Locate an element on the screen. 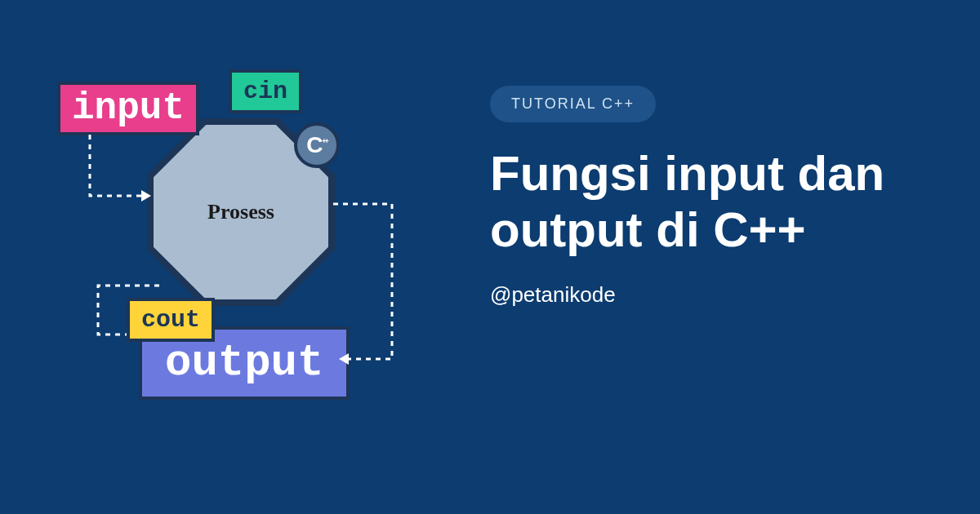 The height and width of the screenshot is (514, 980). arrow-input-to-process is located at coordinates (127, 184).